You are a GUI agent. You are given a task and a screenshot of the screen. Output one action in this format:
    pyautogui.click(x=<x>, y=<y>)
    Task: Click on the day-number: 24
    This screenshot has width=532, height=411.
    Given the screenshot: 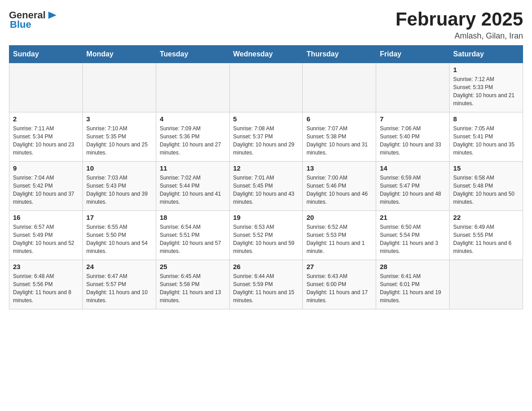 What is the action you would take?
    pyautogui.click(x=119, y=267)
    